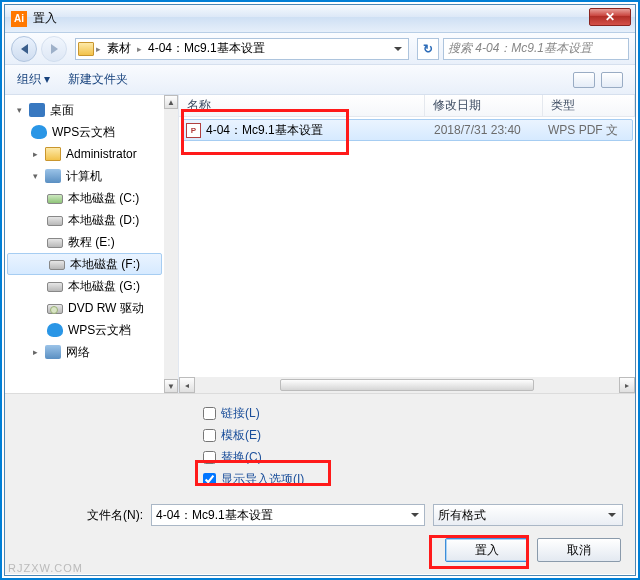 This screenshot has height=580, width=640. Describe the element at coordinates (583, 130) in the screenshot. I see `file-type: WPS PDF 文` at that location.